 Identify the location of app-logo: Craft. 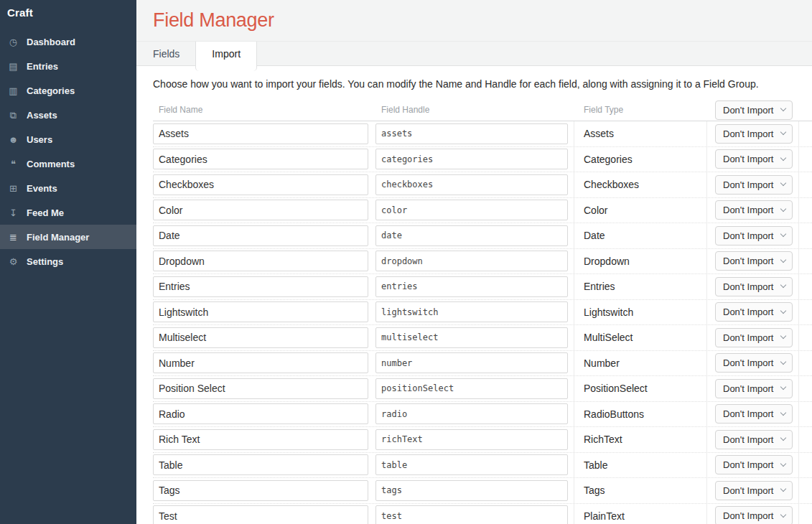
(68, 14).